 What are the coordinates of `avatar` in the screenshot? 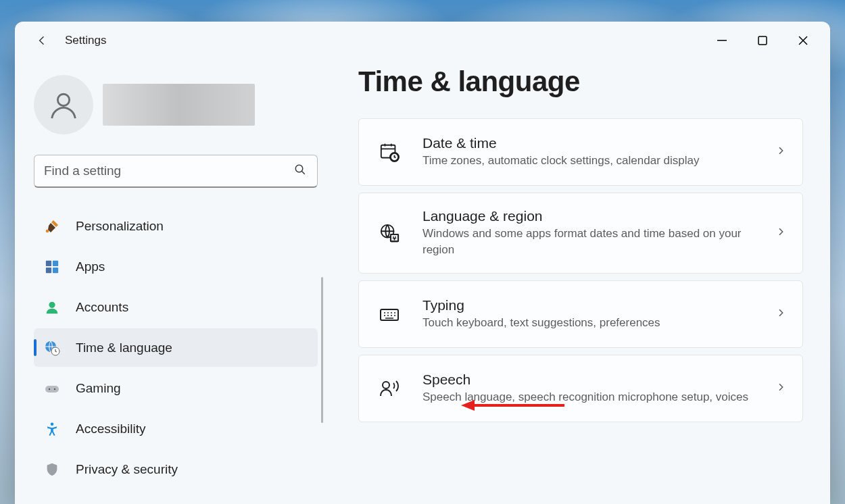 It's located at (64, 105).